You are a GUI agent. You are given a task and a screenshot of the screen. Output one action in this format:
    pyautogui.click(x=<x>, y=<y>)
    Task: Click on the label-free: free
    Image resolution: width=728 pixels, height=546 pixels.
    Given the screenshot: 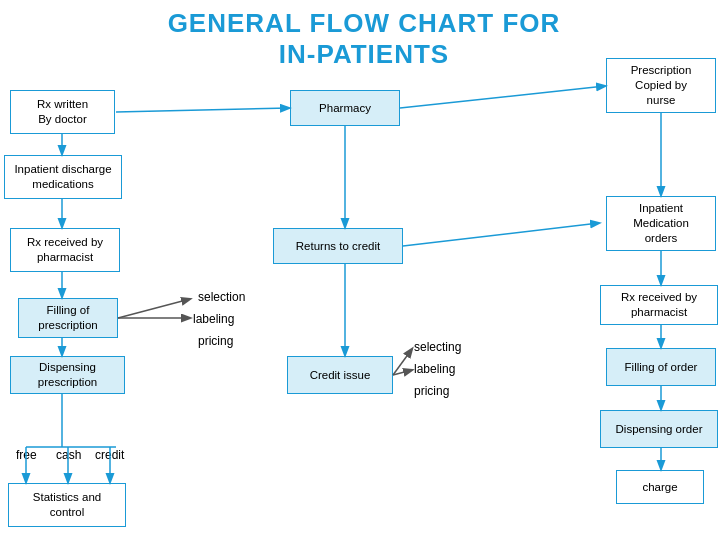 What is the action you would take?
    pyautogui.click(x=26, y=455)
    